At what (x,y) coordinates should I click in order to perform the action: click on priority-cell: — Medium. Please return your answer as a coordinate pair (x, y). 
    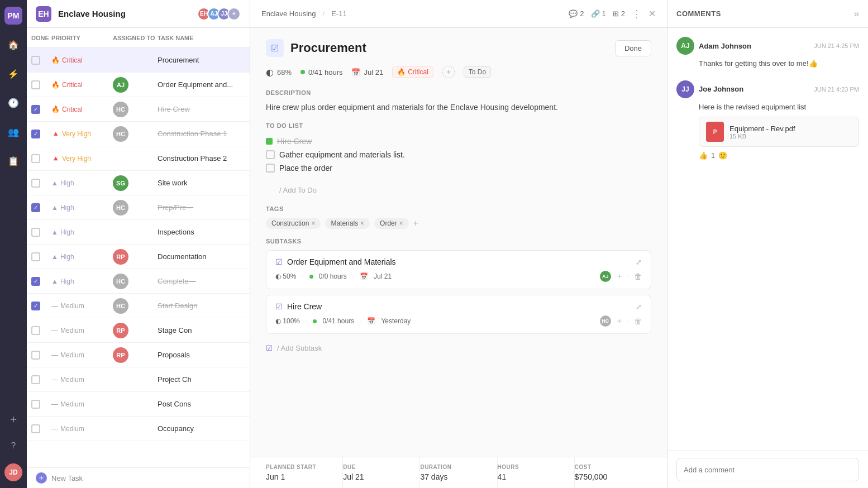
    Looking at the image, I should click on (82, 429).